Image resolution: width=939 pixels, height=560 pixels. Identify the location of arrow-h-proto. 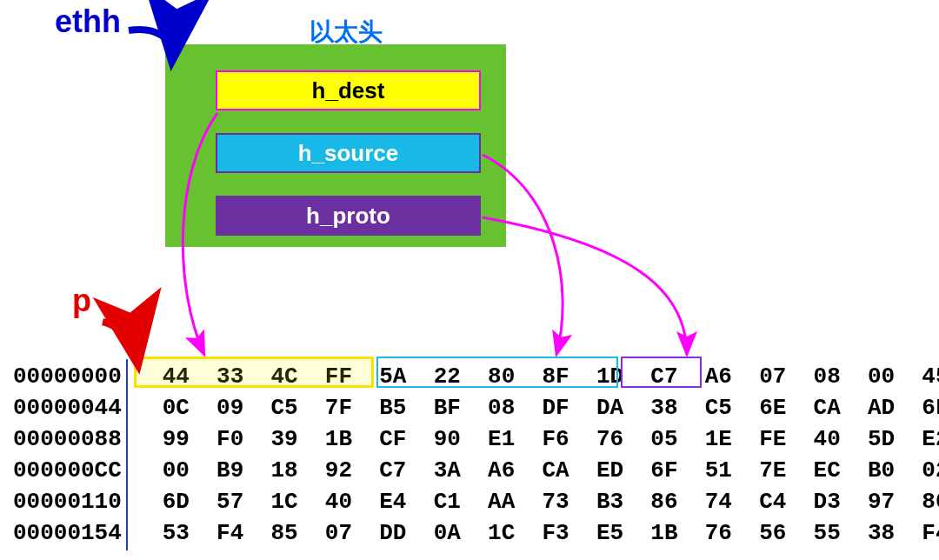
(584, 286).